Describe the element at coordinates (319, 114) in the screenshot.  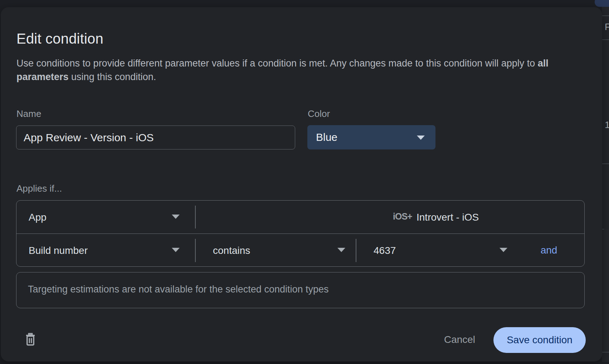
I see `color-label: Color` at that location.